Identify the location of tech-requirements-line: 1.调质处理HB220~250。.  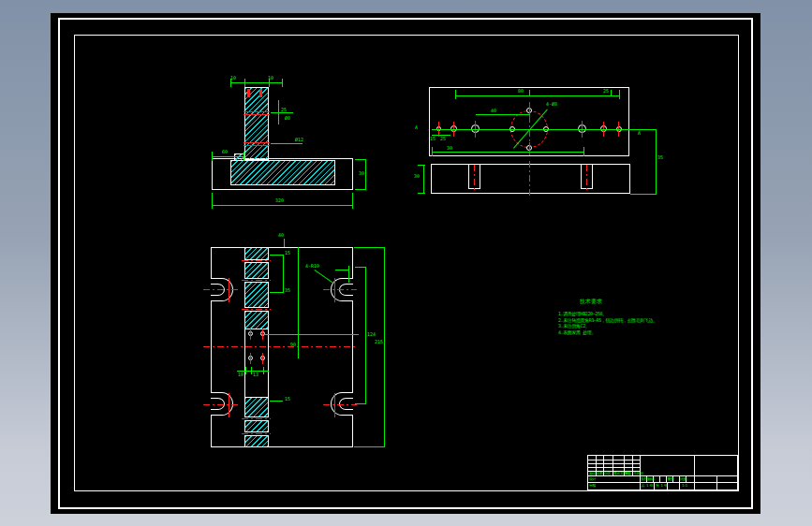
(583, 314).